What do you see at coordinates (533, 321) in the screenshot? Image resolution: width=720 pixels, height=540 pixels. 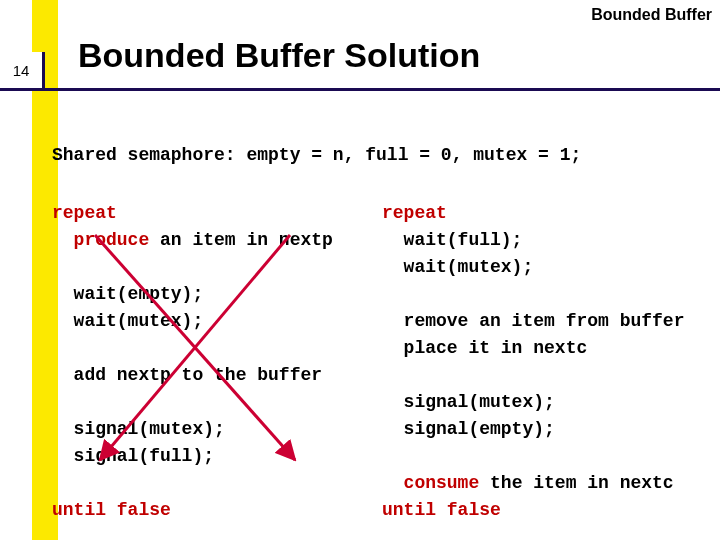 I see `consumer-remove: remove an item from buffer` at bounding box center [533, 321].